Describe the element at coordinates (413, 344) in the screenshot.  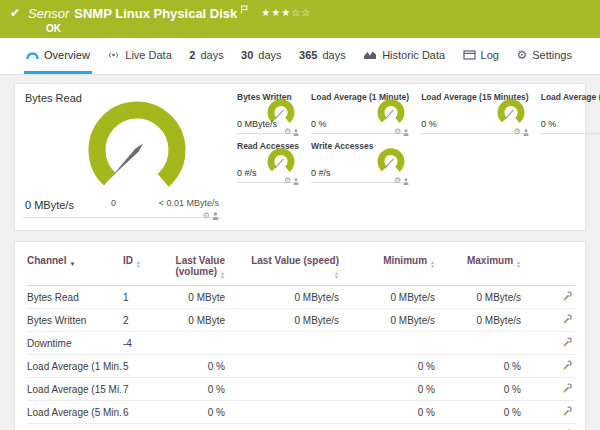
I see `minimum-value` at that location.